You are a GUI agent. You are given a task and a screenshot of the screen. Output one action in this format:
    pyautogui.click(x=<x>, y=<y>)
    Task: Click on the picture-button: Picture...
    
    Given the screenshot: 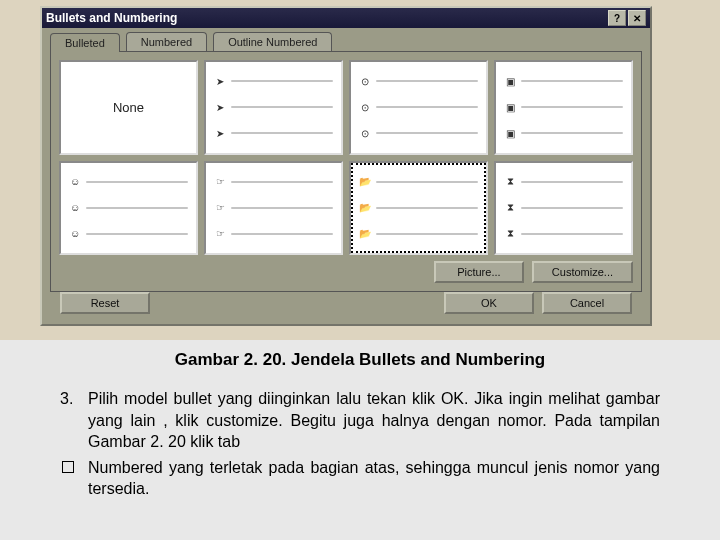 What is the action you would take?
    pyautogui.click(x=479, y=272)
    